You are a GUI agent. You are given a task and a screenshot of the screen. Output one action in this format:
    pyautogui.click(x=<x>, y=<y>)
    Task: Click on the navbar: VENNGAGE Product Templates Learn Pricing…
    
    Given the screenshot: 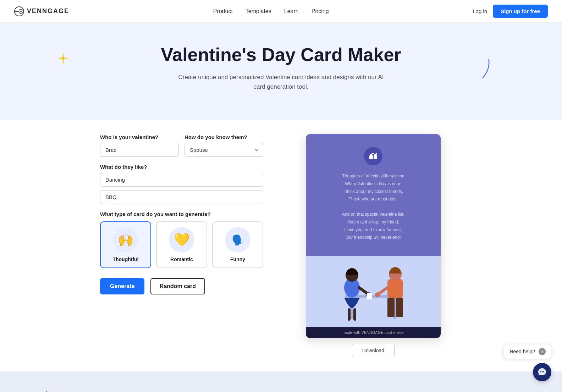 What is the action you would take?
    pyautogui.click(x=281, y=11)
    